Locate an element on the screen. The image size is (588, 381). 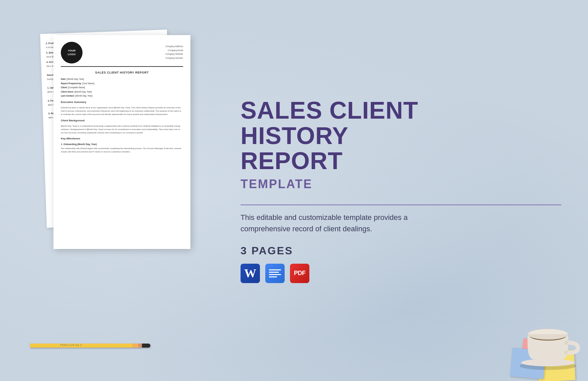
company-info: Company Address Company Email Company We… is located at coordinates (174, 52).